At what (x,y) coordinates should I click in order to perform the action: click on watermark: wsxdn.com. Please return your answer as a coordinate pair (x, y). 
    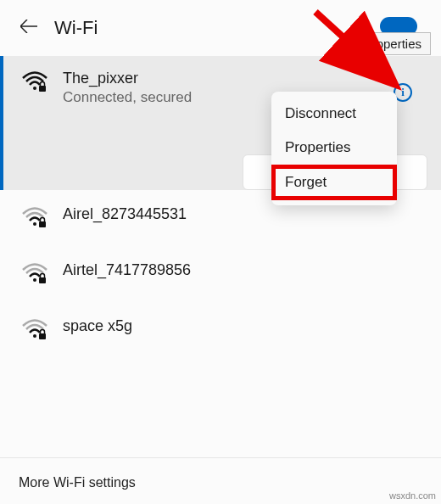
    Looking at the image, I should click on (412, 496).